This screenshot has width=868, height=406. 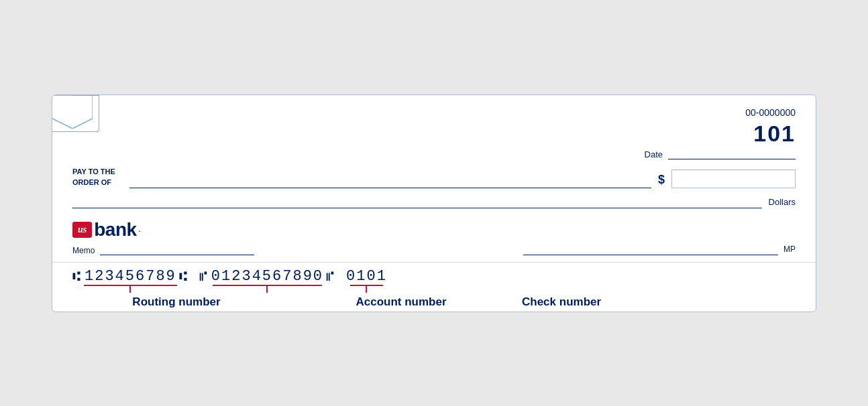 What do you see at coordinates (661, 180) in the screenshot?
I see `dollar-sign: $` at bounding box center [661, 180].